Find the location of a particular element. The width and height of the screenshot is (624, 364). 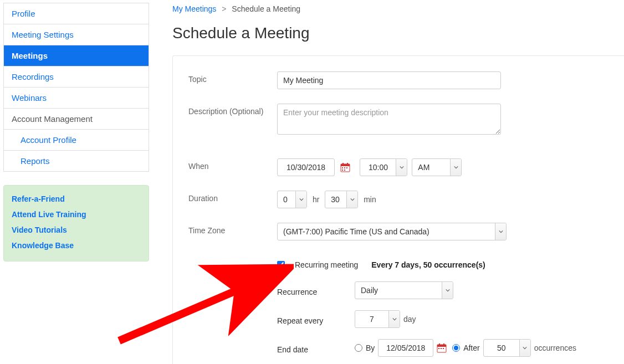

end-after-value: 50 is located at coordinates (502, 348).